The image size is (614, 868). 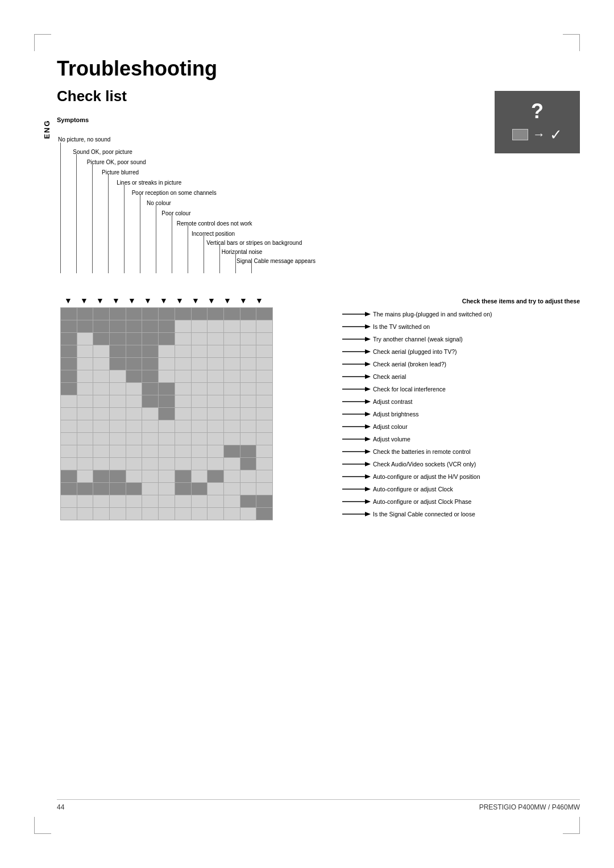 What do you see at coordinates (461, 502) in the screenshot?
I see `check-item-row-15: Auto-configure or adjust Clock Phase` at bounding box center [461, 502].